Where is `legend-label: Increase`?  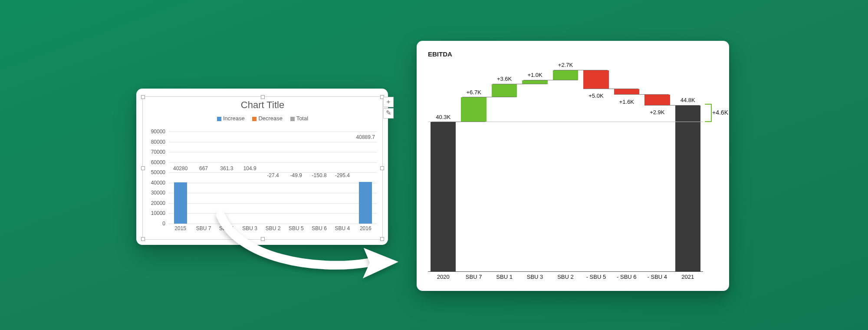
legend-label: Increase is located at coordinates (234, 118).